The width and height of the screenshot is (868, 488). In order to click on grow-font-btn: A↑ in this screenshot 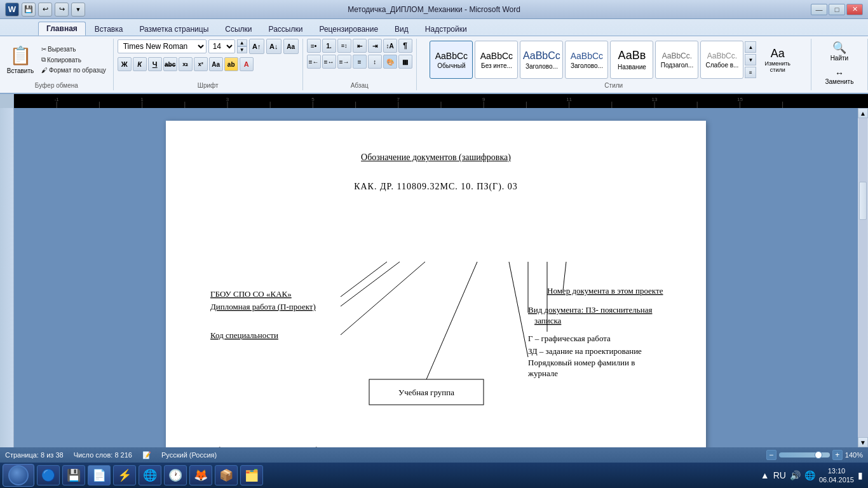, I will do `click(257, 46)`.